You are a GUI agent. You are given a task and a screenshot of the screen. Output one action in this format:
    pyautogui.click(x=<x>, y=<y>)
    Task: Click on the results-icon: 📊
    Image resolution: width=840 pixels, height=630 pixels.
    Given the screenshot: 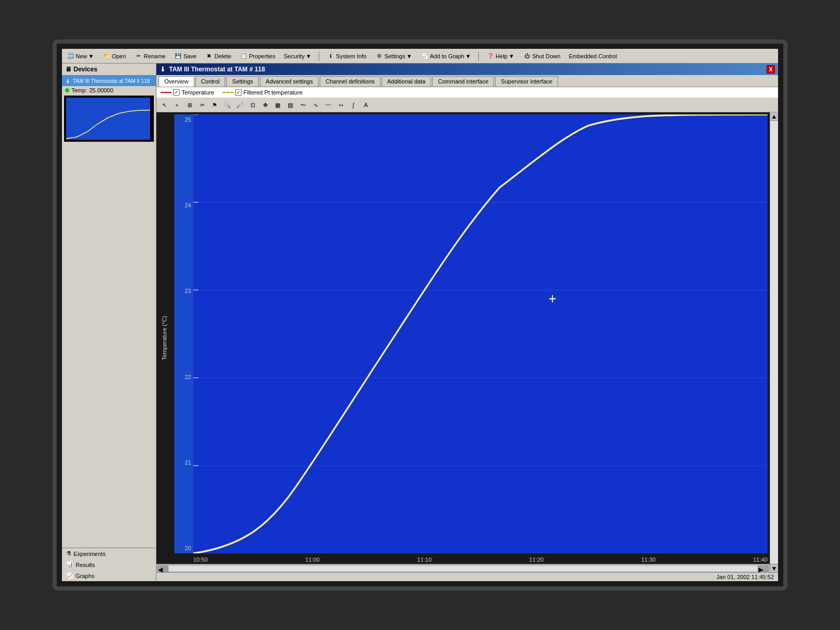 What is the action you would take?
    pyautogui.click(x=70, y=565)
    